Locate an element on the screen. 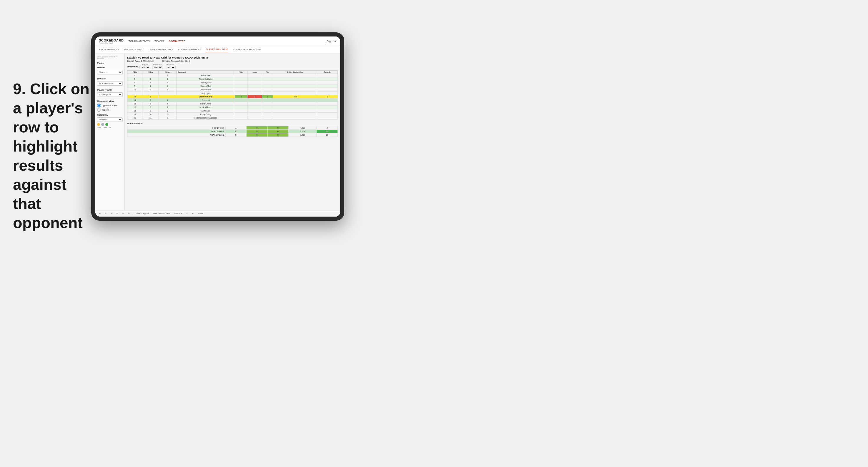 This screenshot has height=467, width=868. opponent-filter-group: Opponent (All) is located at coordinates (170, 67).